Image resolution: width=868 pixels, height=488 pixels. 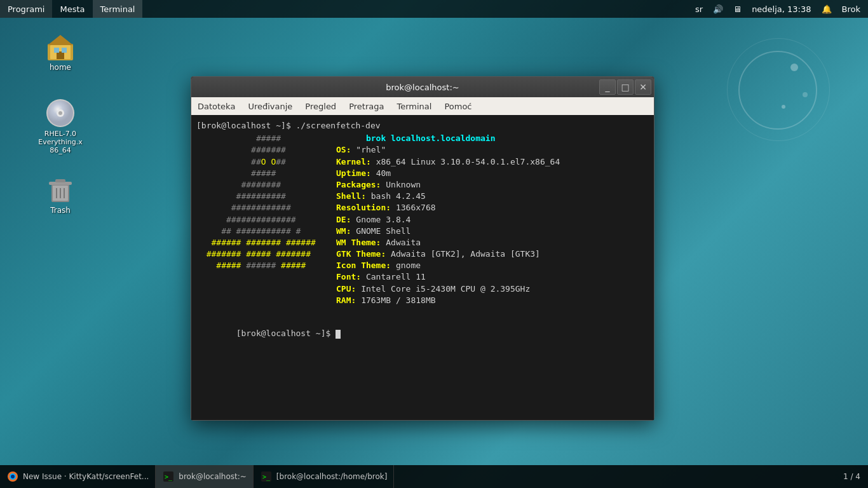 I want to click on terminal-titlebar: brok@localhost:~ _ □ ✕, so click(x=423, y=87).